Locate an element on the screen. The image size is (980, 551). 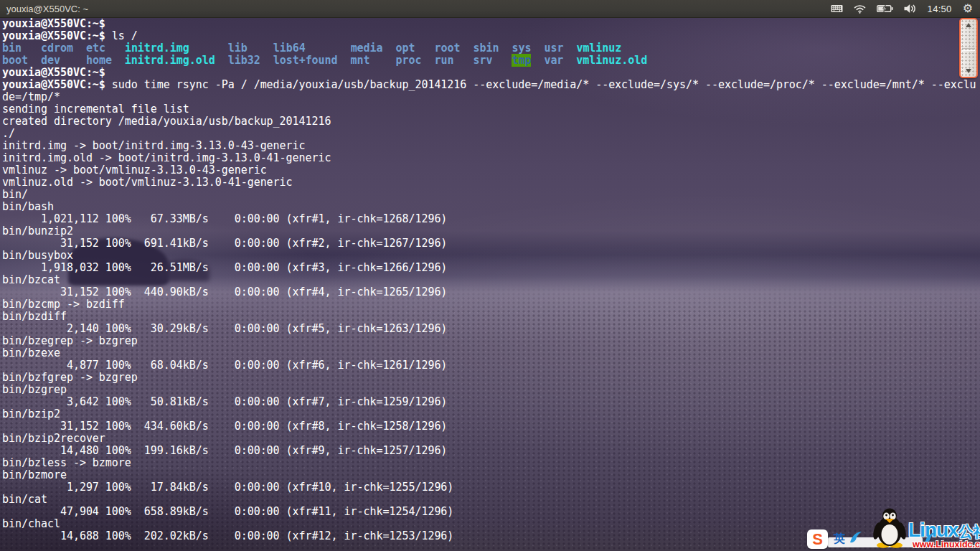
wifi-icon is located at coordinates (859, 9).